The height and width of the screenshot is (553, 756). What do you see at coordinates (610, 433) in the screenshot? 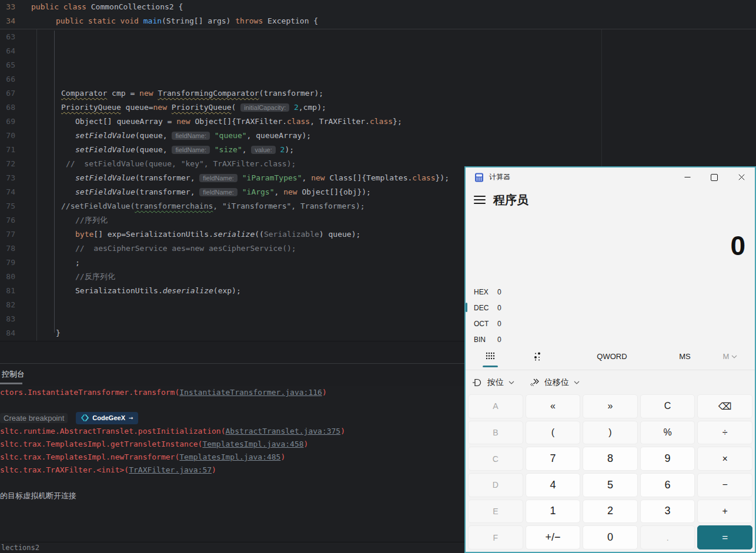
I see `key-close-paren: )` at bounding box center [610, 433].